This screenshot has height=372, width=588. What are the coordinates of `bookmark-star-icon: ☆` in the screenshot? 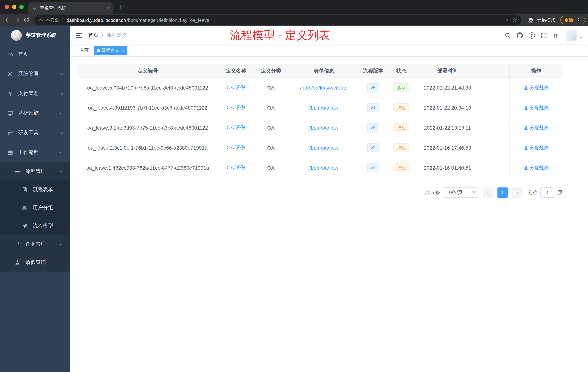 It's located at (515, 20).